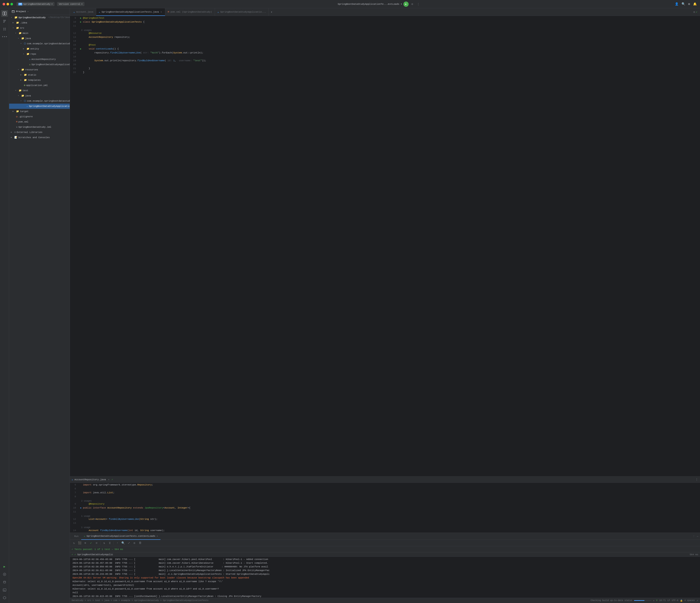  Describe the element at coordinates (683, 4) in the screenshot. I see `search-icon: 🔍` at that location.